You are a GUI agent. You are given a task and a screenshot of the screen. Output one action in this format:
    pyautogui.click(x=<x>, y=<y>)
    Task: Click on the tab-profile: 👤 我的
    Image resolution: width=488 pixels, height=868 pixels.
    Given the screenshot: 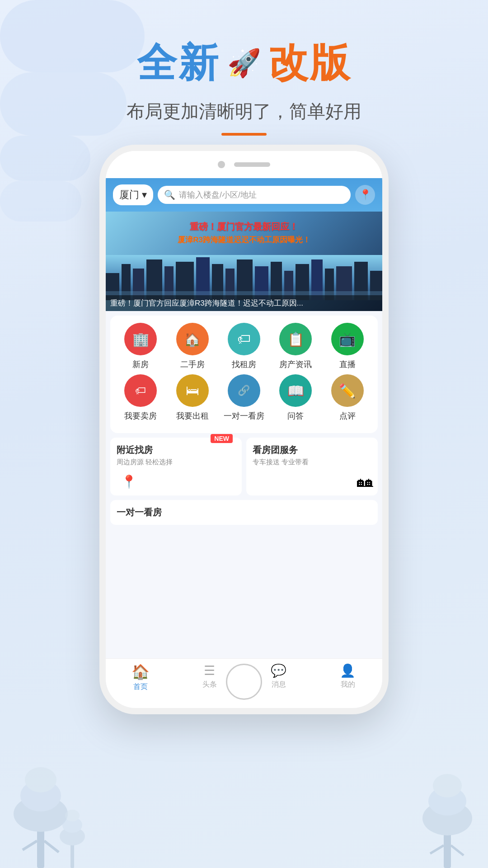 What is the action you would take?
    pyautogui.click(x=348, y=676)
    